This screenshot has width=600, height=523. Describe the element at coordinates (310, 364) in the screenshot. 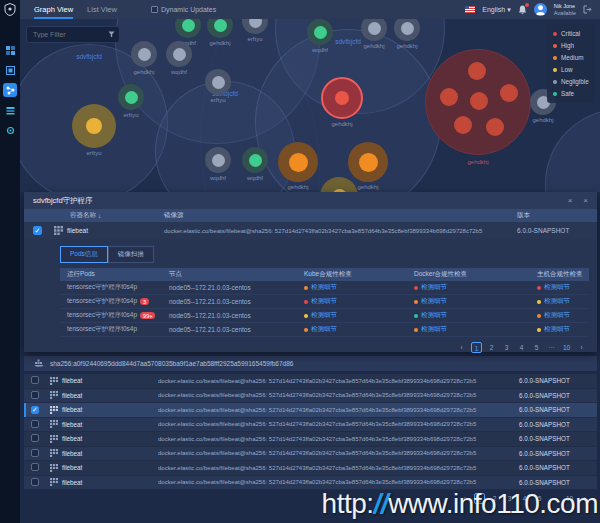

I see `sha-bar: sha256:a0f92440695ddd844d7aa5708035ba9f1…` at that location.